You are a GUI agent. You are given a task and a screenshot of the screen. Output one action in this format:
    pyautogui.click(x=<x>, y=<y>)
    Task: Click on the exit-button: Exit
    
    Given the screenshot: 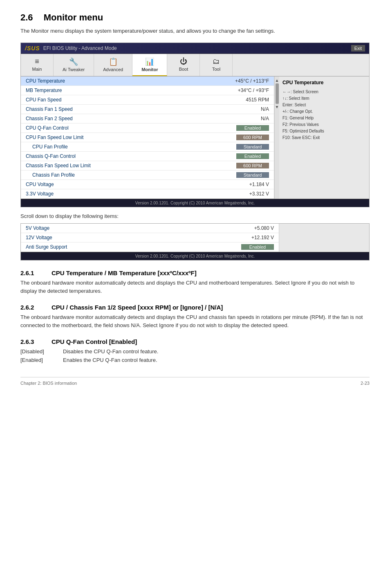 What is the action you would take?
    pyautogui.click(x=358, y=48)
    